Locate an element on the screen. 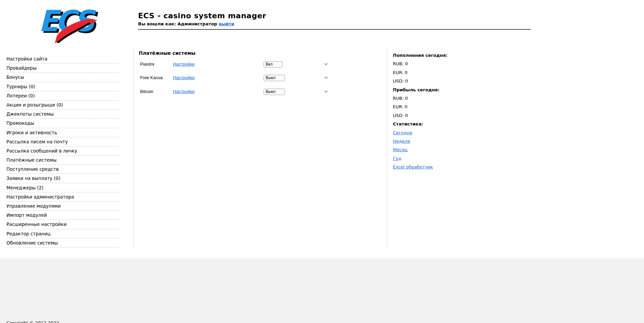  stats-today-link: Сегодня is located at coordinates (403, 133).